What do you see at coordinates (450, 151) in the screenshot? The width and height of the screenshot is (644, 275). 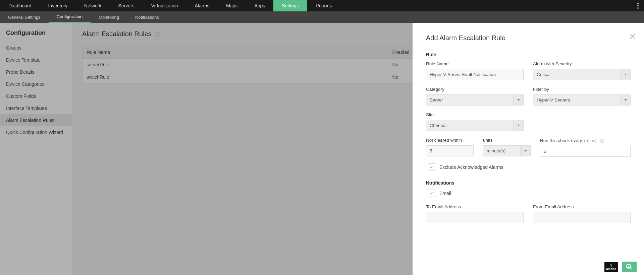 I see `notcleared-input` at bounding box center [450, 151].